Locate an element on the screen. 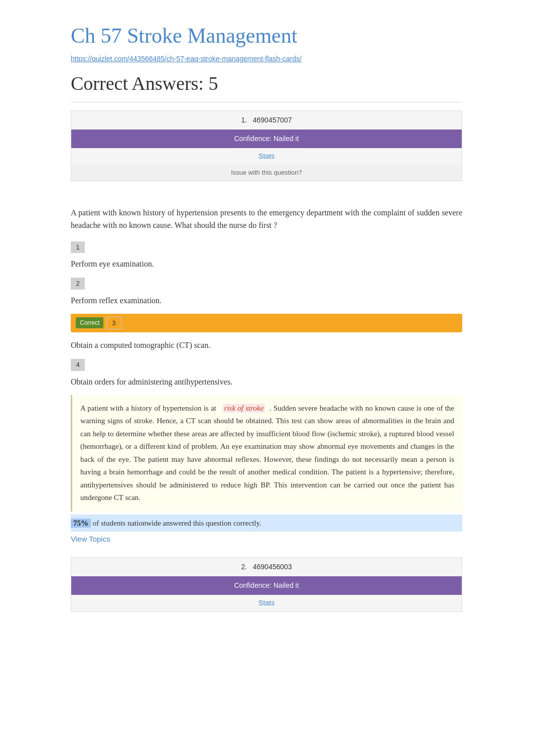 The height and width of the screenshot is (756, 533). stats-line-1: 75% of students nationwide answered this… is located at coordinates (266, 523).